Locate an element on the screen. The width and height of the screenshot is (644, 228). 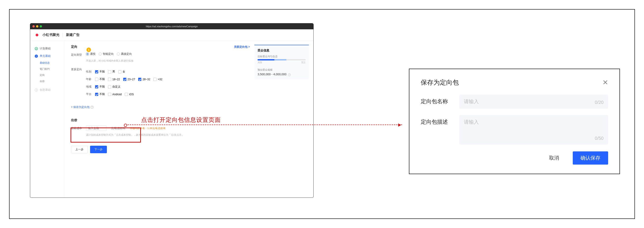
chk-age-18-22: 18~22 is located at coordinates (114, 79).